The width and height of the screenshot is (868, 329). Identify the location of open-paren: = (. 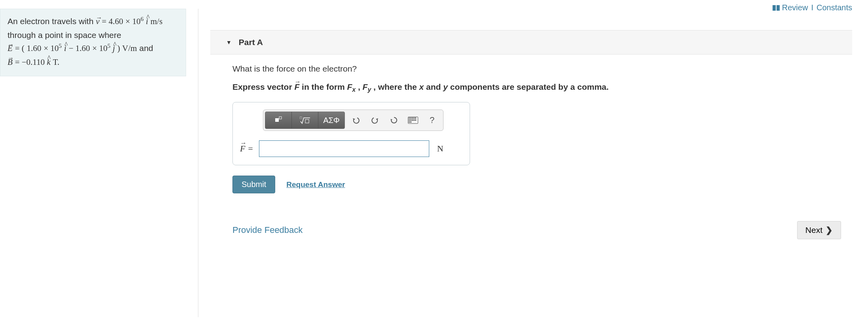
(20, 48).